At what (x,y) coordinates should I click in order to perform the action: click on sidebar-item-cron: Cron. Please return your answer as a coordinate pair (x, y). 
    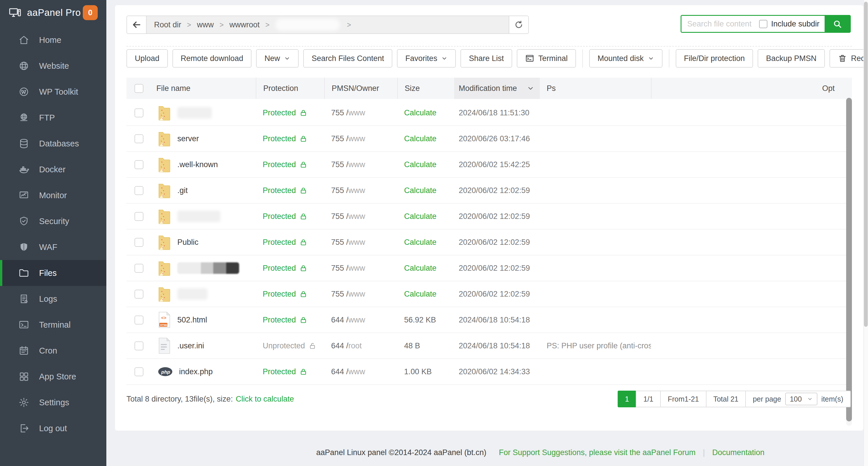
    Looking at the image, I should click on (53, 351).